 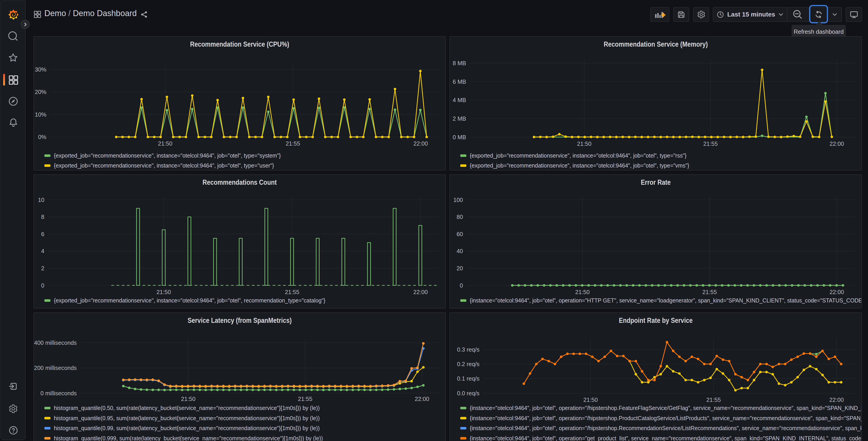 I want to click on svg-text: 100, so click(x=458, y=200).